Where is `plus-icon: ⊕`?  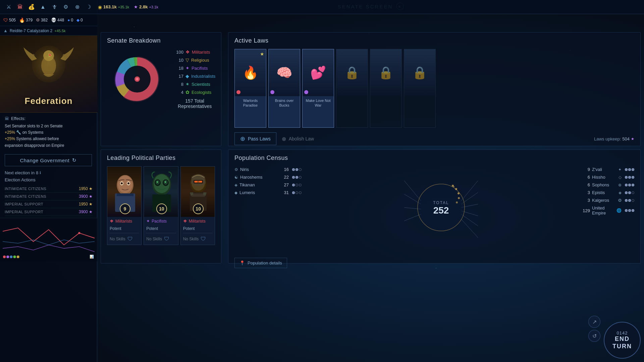
plus-icon: ⊕ is located at coordinates (243, 139).